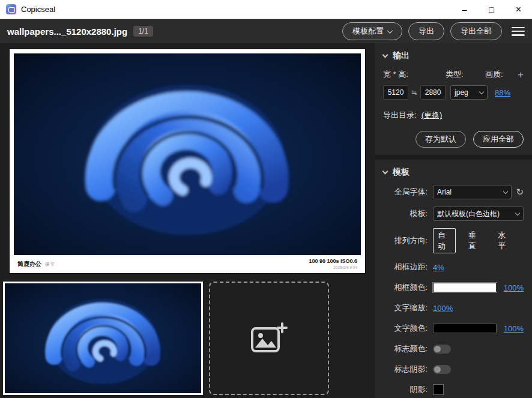  What do you see at coordinates (405, 267) in the screenshot?
I see `frame-margin-label: 相框边距:` at bounding box center [405, 267].